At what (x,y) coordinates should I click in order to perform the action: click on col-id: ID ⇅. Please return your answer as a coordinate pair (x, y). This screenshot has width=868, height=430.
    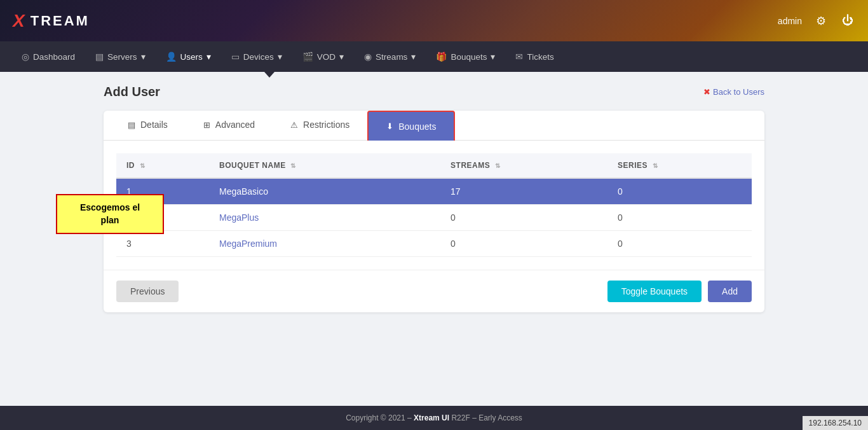
    Looking at the image, I should click on (163, 165).